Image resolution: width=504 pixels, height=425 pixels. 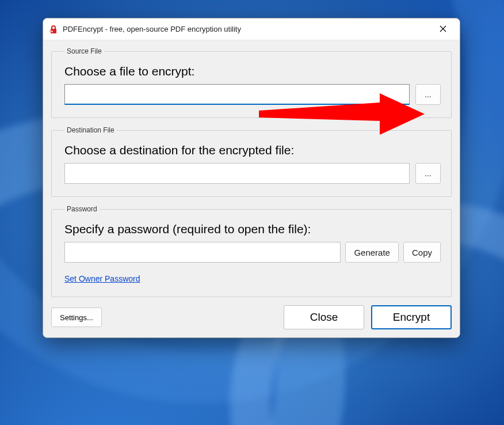 I want to click on svg-text: PDF, so click(x=51, y=32).